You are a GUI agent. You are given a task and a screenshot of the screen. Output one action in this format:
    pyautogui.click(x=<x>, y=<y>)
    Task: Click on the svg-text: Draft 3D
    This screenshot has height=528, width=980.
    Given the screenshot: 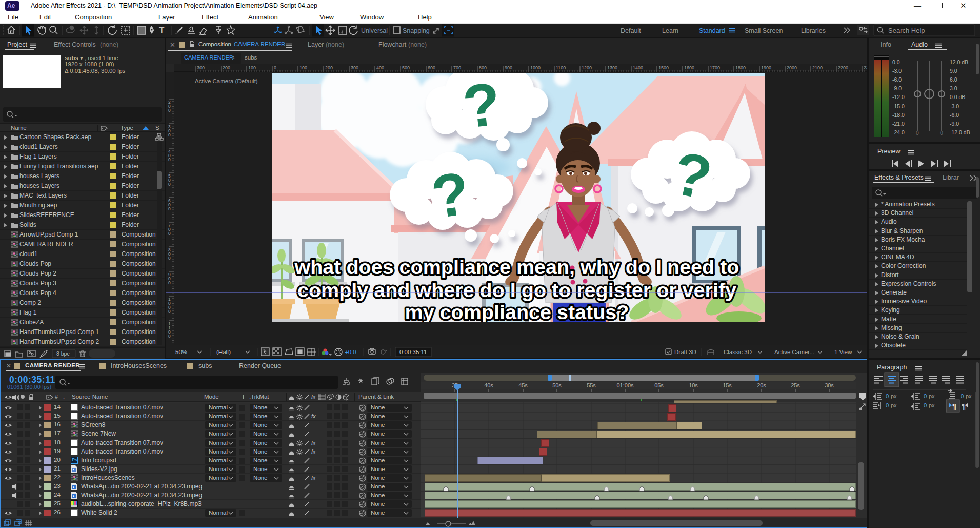 What is the action you would take?
    pyautogui.click(x=685, y=352)
    